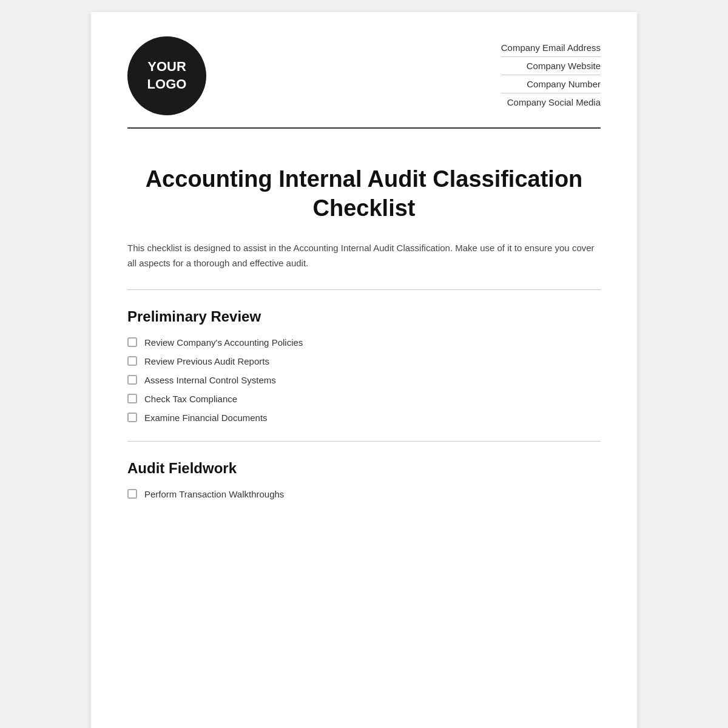 Image resolution: width=728 pixels, height=728 pixels. I want to click on checklist-0: Review Company's Accounting PoliciesRevi…, so click(364, 380).